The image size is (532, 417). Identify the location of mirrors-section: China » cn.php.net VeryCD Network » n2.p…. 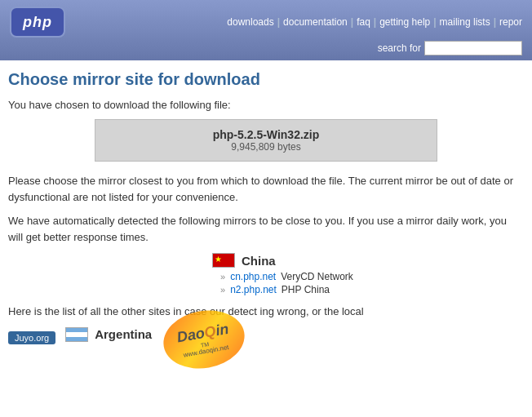
(266, 274).